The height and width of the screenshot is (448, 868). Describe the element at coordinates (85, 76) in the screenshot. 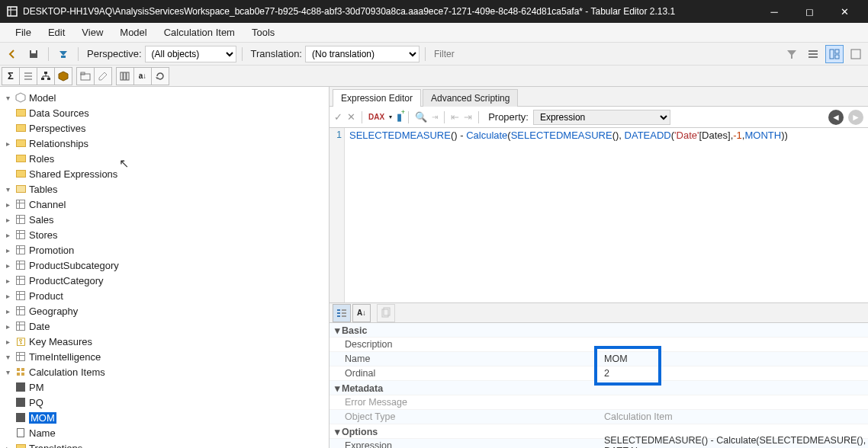

I see `folder-icon` at that location.